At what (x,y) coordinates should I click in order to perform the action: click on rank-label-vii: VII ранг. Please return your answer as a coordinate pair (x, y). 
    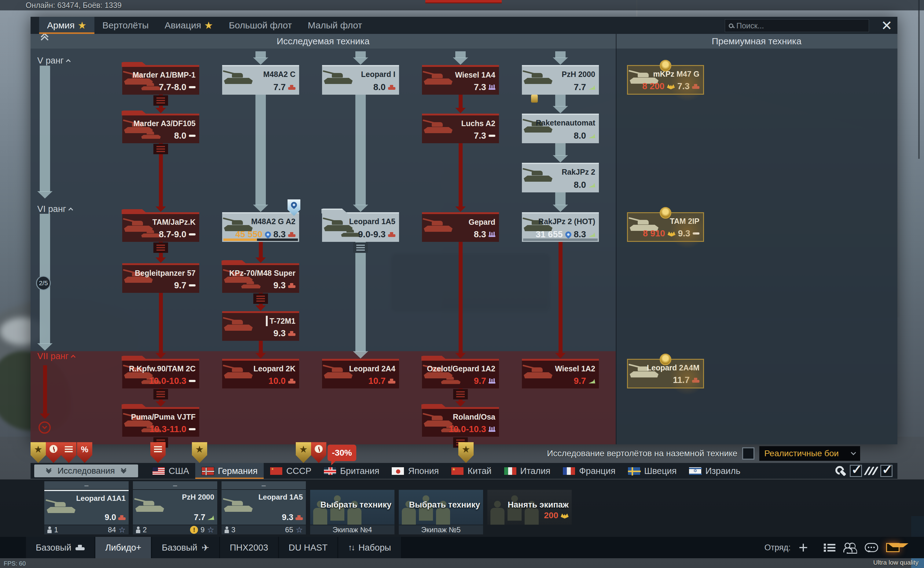
    Looking at the image, I should click on (56, 356).